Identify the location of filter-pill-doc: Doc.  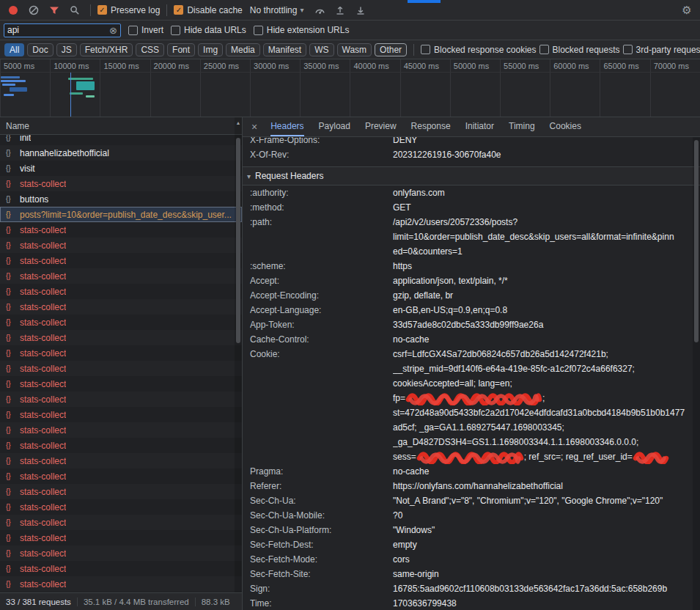
(40, 50).